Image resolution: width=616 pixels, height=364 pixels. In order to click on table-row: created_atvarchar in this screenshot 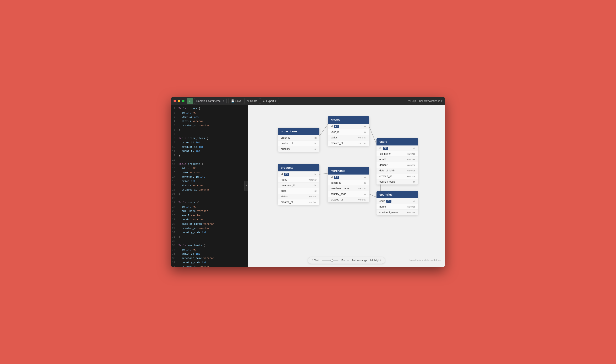, I will do `click(348, 143)`.